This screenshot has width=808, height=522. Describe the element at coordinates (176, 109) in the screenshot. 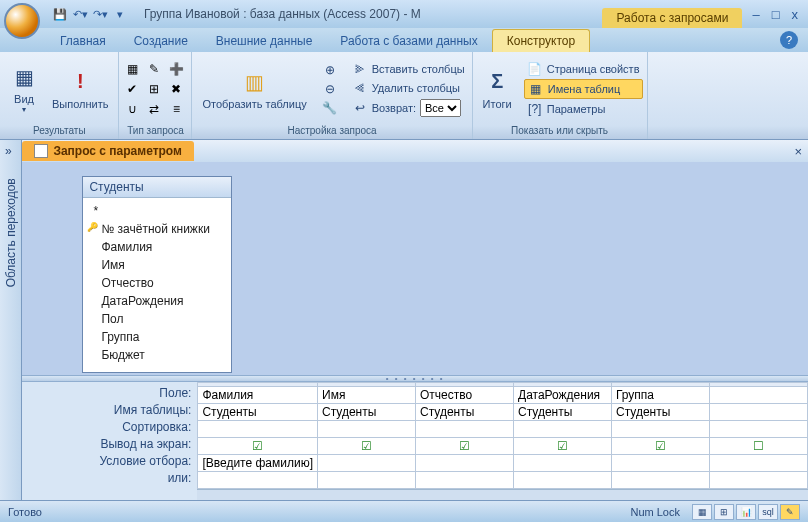

I see `datadef-icon: ≡` at that location.